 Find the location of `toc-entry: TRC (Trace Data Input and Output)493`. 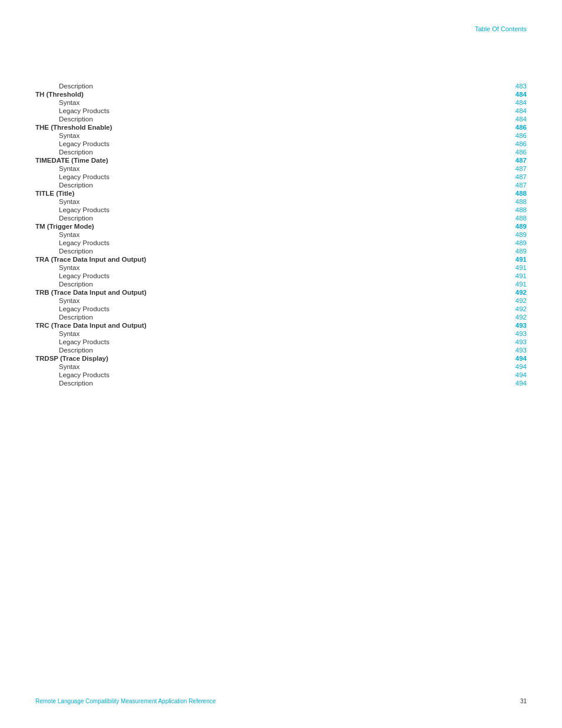

toc-entry: TRC (Trace Data Input and Output)493 is located at coordinates (281, 325).